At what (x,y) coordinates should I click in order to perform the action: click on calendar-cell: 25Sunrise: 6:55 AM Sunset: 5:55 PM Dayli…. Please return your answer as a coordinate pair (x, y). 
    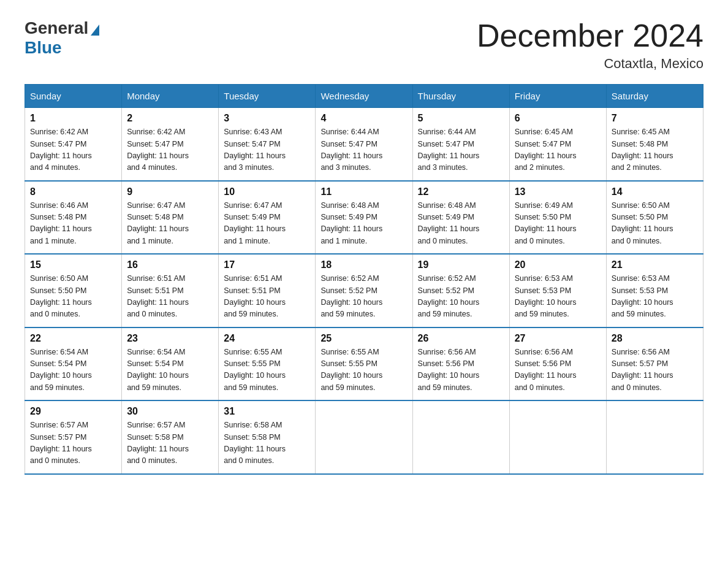
    Looking at the image, I should click on (364, 364).